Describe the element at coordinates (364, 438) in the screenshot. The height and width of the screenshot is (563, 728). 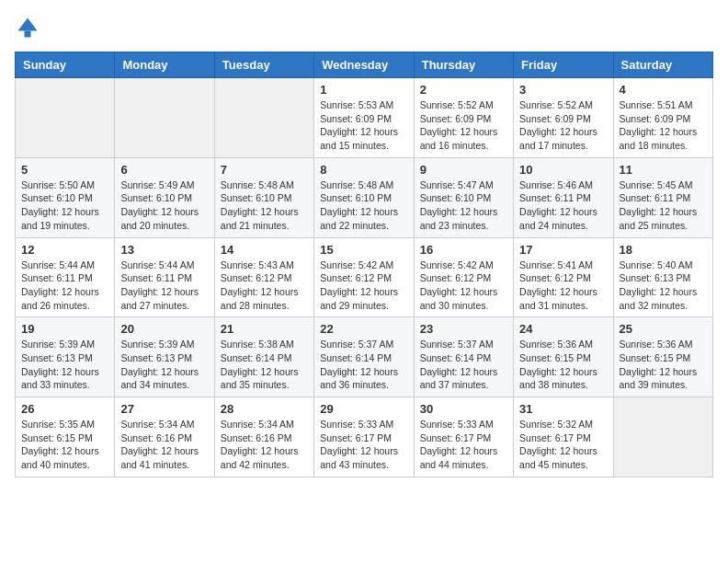
I see `calendar-week-row: 26Sunrise: 5:35 AMSunset: 6:15 PMDayligh…` at that location.